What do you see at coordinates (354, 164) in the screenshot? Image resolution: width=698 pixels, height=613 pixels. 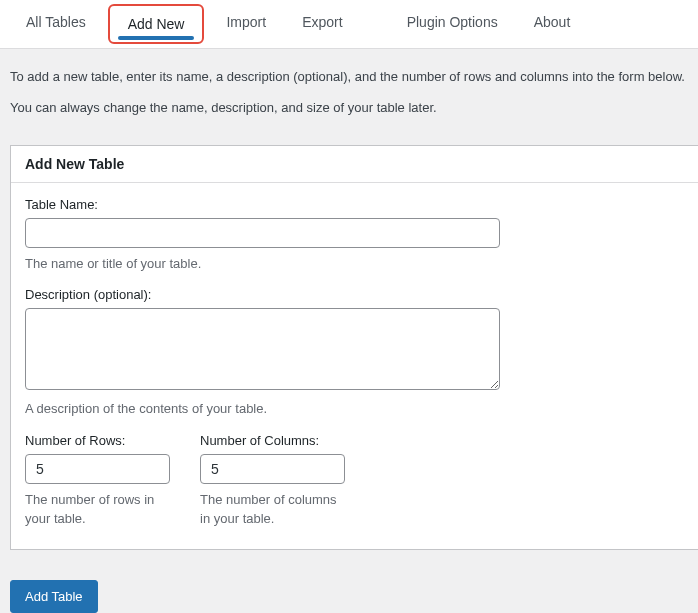 I see `panel-title: Add New Table` at bounding box center [354, 164].